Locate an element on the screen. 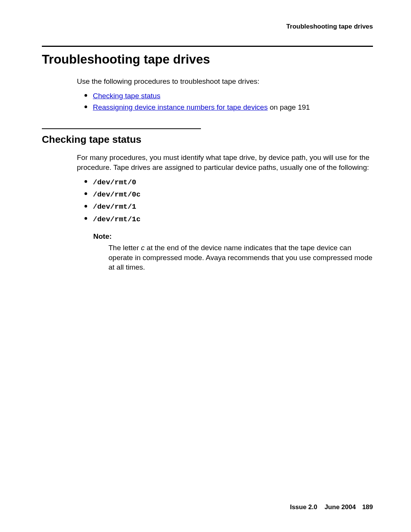 The image size is (411, 532). link-checking-tape-status: Checking tape status is located at coordinates (126, 96).